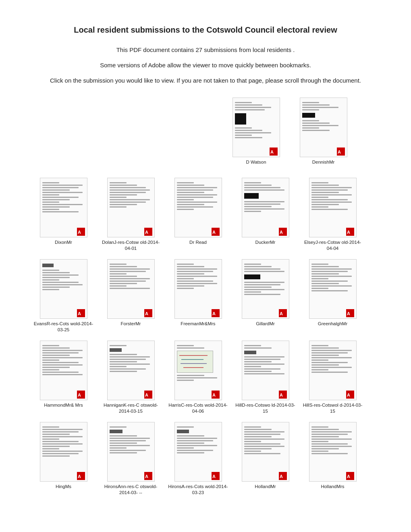 The height and width of the screenshot is (532, 411). What do you see at coordinates (333, 324) in the screenshot?
I see `doc-label: GreenhalghMr` at bounding box center [333, 324].